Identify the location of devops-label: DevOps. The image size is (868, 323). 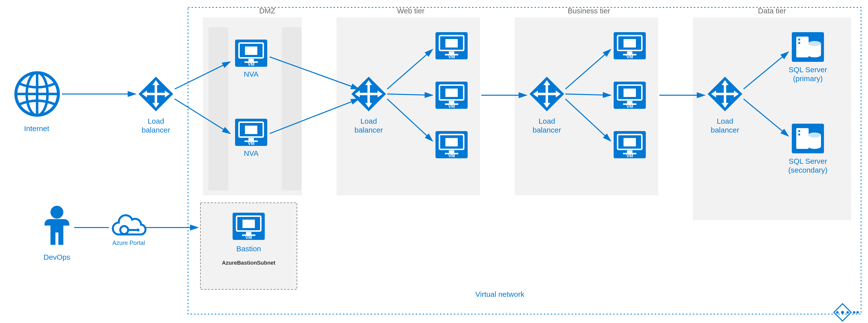
(57, 257).